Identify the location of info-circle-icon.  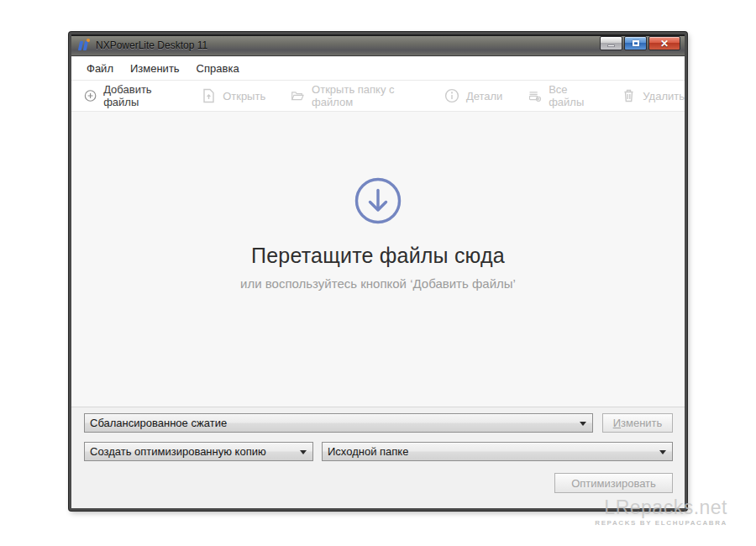
(452, 96).